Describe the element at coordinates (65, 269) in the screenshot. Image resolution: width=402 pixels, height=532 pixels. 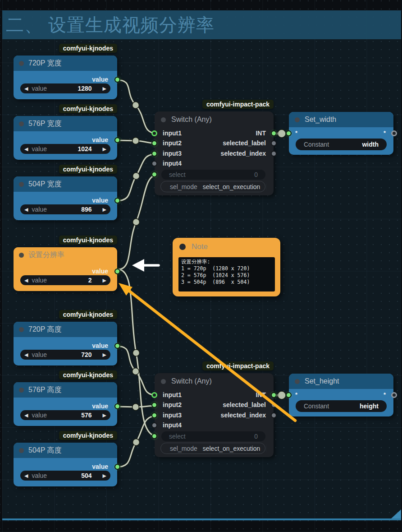
I see `node-set-resolution: comfyui-kjnodes 设置分辨率 value ◀ value 2 ▶` at that location.